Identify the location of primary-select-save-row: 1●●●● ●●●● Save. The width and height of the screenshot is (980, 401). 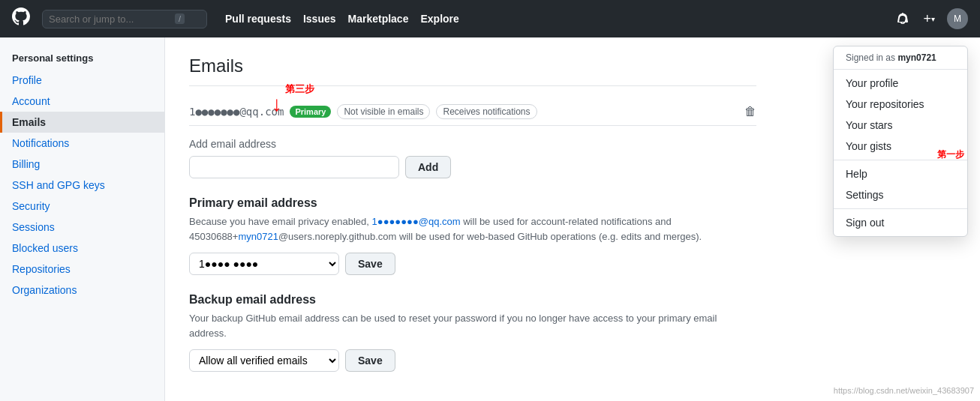
(473, 264).